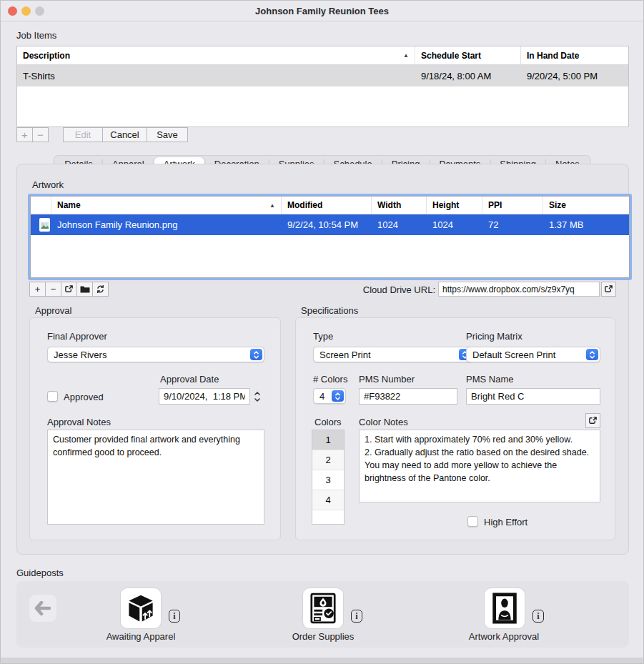 The width and height of the screenshot is (644, 664). I want to click on order-supplies-info-icon: i, so click(357, 616).